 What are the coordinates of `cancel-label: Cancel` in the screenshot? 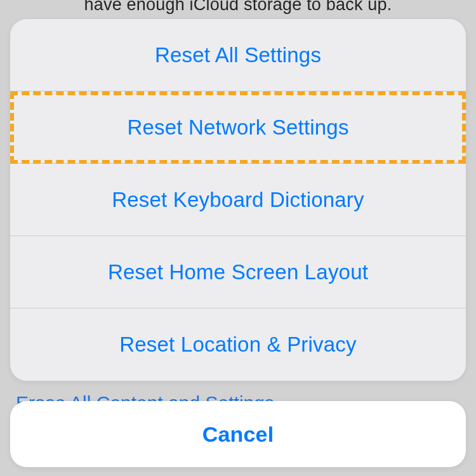 It's located at (239, 434).